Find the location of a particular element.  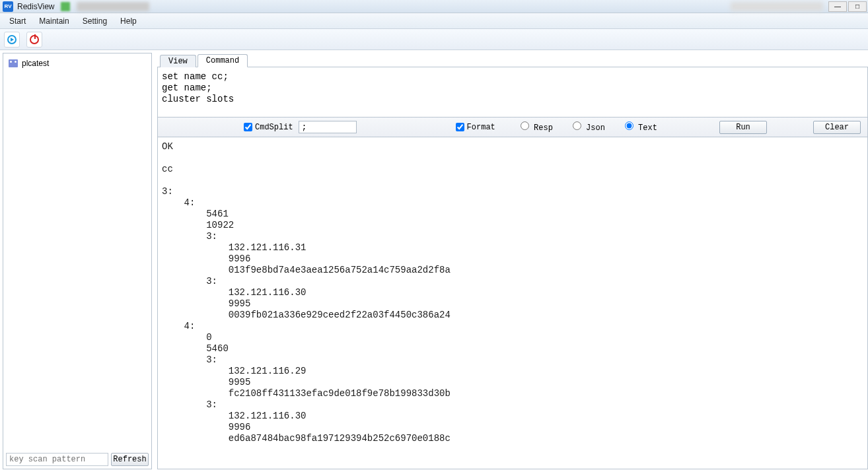

cmdsplit-checkbox is located at coordinates (248, 127).